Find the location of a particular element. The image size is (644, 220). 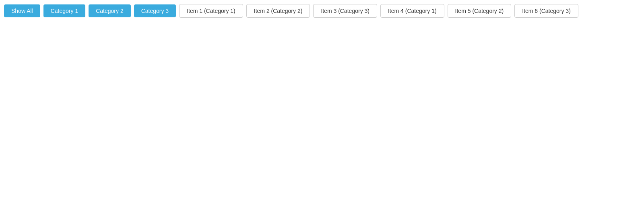

category-1-button: Category 1 is located at coordinates (64, 11).